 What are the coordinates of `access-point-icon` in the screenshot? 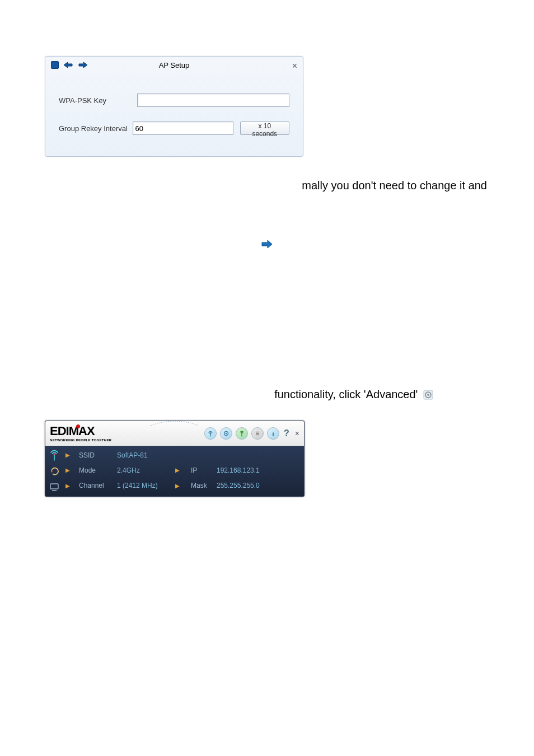 It's located at (242, 433).